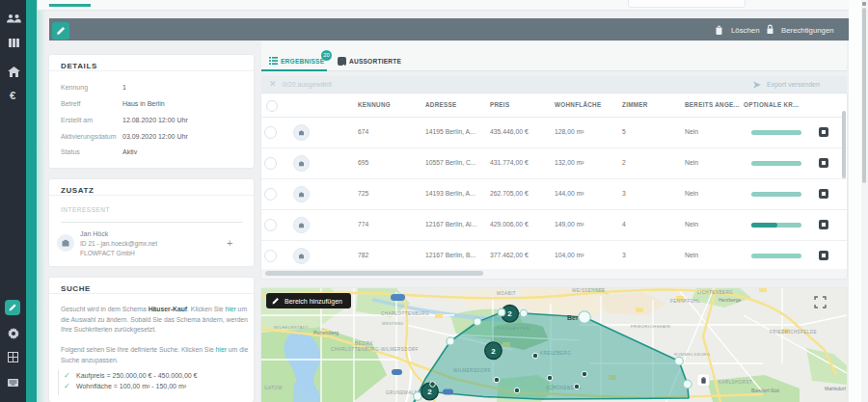  Describe the element at coordinates (274, 388) in the screenshot. I see `svg-text: GATOW` at that location.